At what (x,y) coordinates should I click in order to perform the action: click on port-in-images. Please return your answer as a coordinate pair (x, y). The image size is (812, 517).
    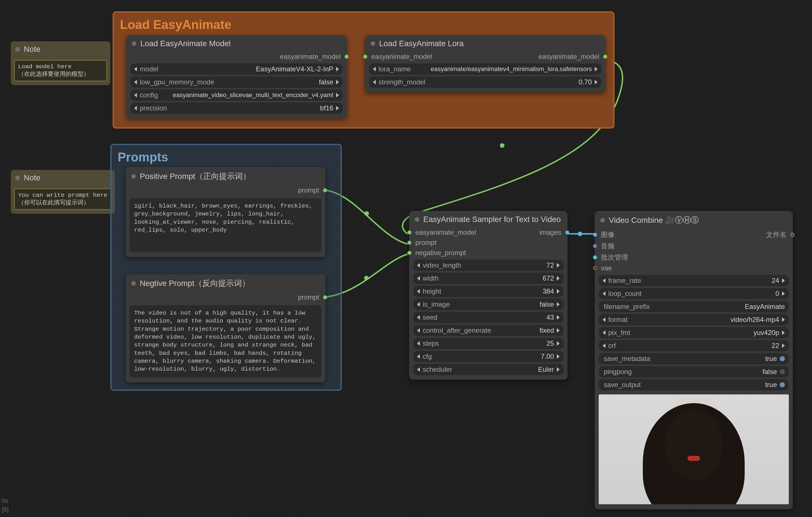
    Looking at the image, I should click on (595, 235).